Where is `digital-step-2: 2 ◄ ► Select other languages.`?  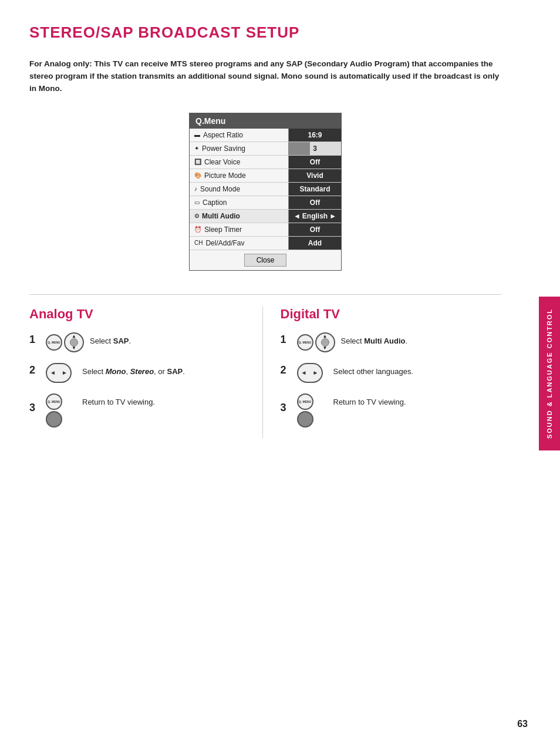
digital-step-2: 2 ◄ ► Select other languages. is located at coordinates (391, 373).